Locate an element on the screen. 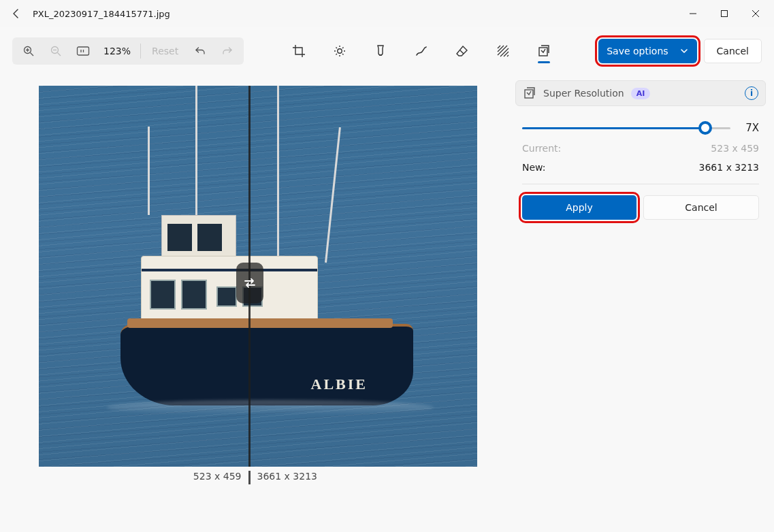 The width and height of the screenshot is (774, 532). save-options-label: Save options is located at coordinates (637, 51).